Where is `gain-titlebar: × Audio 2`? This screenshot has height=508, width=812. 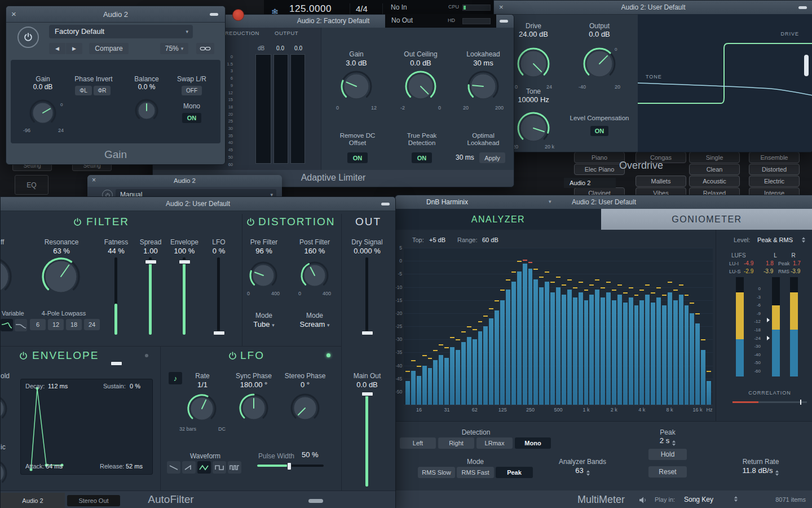
gain-titlebar: × Audio 2 is located at coordinates (116, 15).